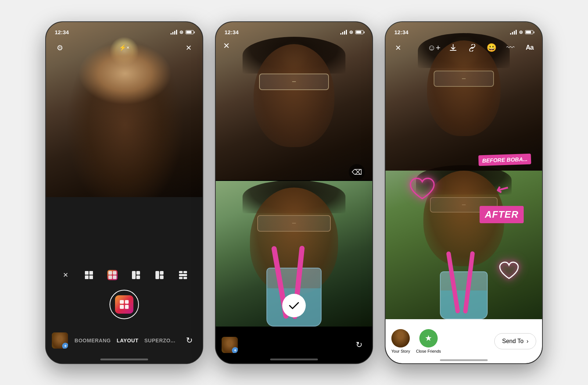 This screenshot has width=588, height=385. Describe the element at coordinates (60, 48) in the screenshot. I see `settings-icon: ⚙` at that location.